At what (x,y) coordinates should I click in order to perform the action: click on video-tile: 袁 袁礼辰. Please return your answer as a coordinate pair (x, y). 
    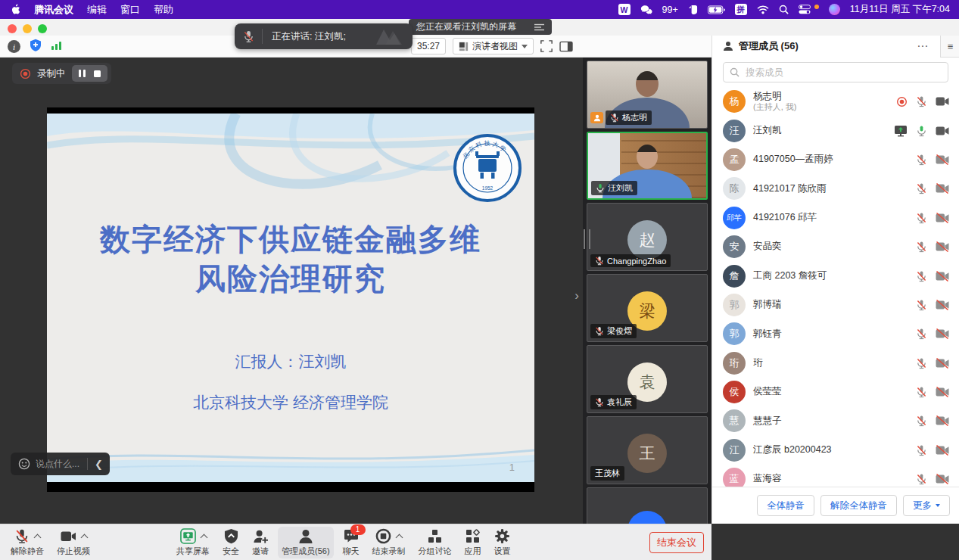
    Looking at the image, I should click on (647, 379).